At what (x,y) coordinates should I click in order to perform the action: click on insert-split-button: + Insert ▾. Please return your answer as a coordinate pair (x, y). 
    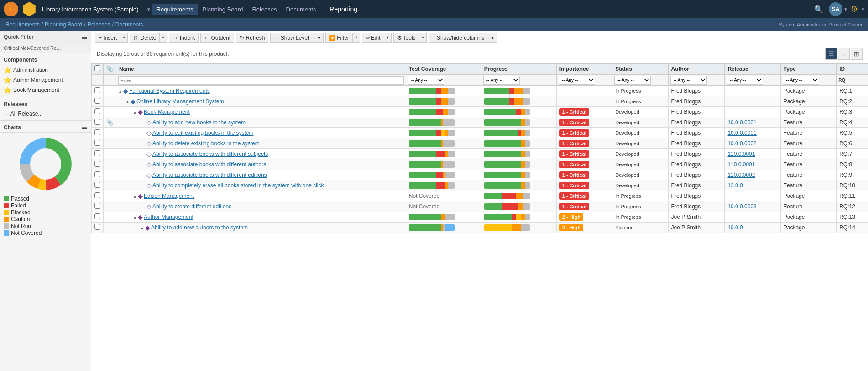
    Looking at the image, I should click on (111, 38).